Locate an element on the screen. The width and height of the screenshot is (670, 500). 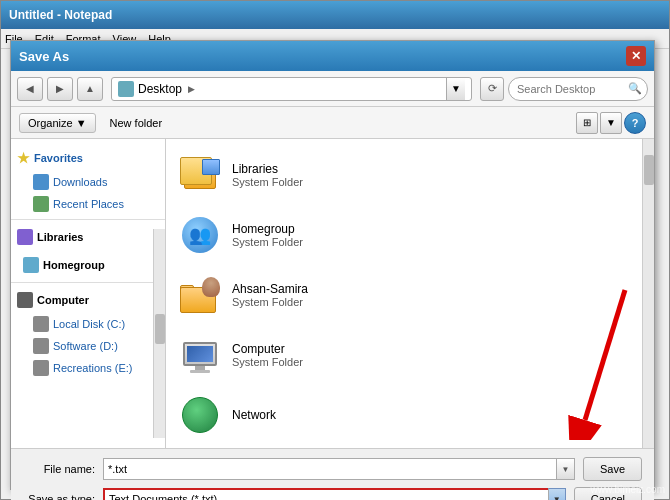
organize-toolbar: Organize ▼ New folder ⊞ ▼ ? is located at coordinates (332, 123).